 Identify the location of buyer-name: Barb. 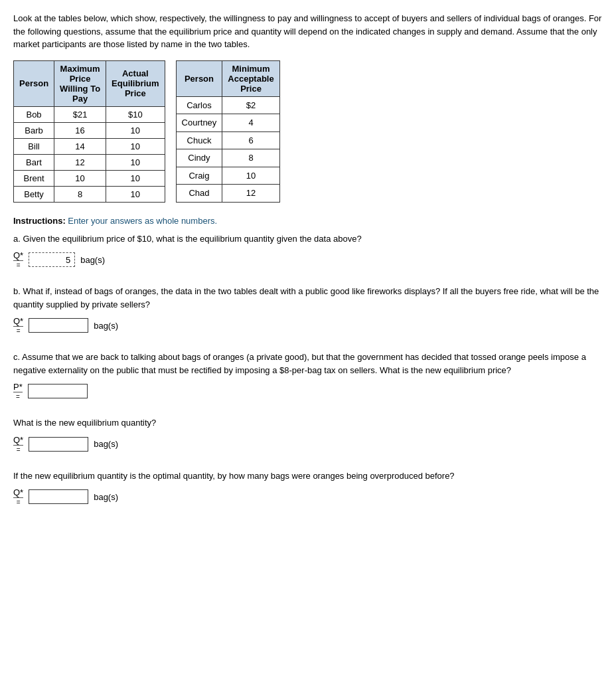
(35, 130).